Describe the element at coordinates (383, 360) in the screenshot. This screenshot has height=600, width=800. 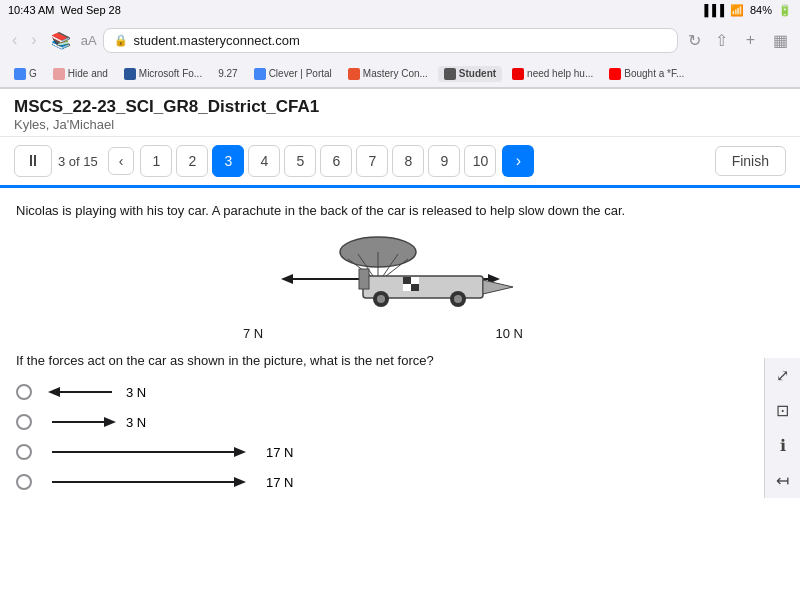
I see `sub-question: If the forces act on the car as shown in…` at that location.